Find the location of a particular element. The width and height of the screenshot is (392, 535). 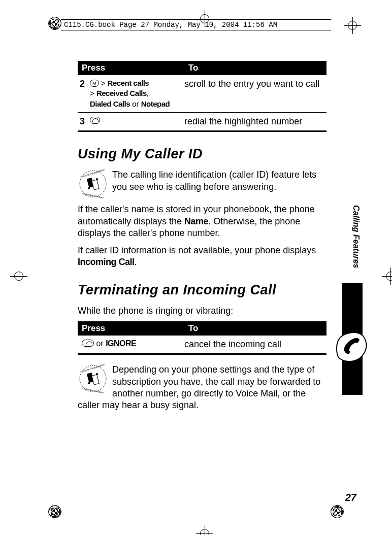

press-cell: or IGNORE is located at coordinates (131, 344).